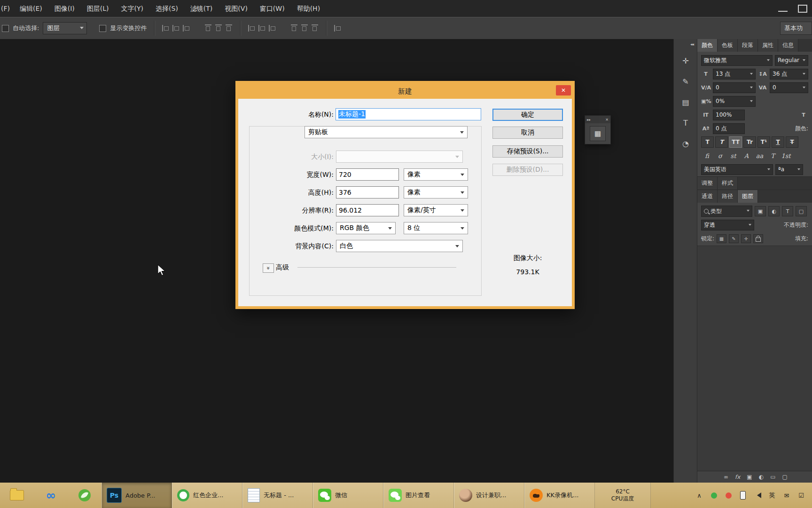 The height and width of the screenshot is (508, 812). What do you see at coordinates (528, 151) in the screenshot?
I see `save-preset-button: 存储预设(S)...` at bounding box center [528, 151].